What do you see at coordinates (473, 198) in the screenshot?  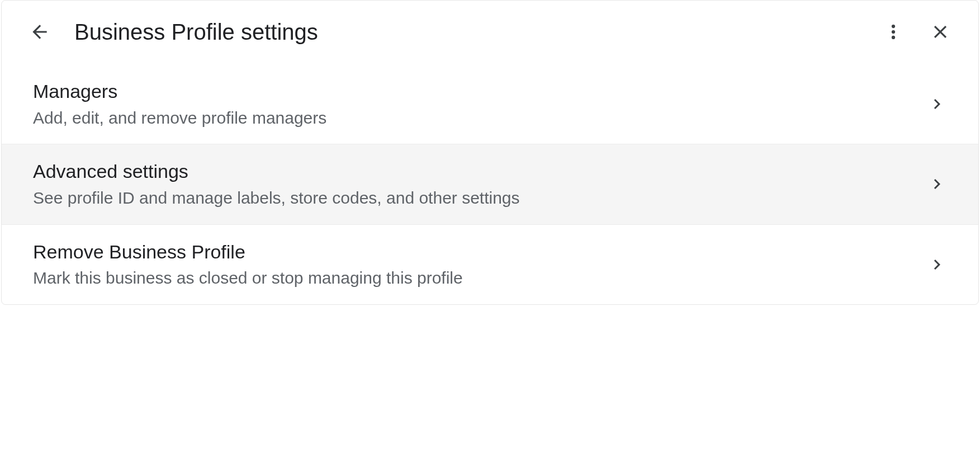 I see `list-item-desc: See profile ID and manage labels, store …` at bounding box center [473, 198].